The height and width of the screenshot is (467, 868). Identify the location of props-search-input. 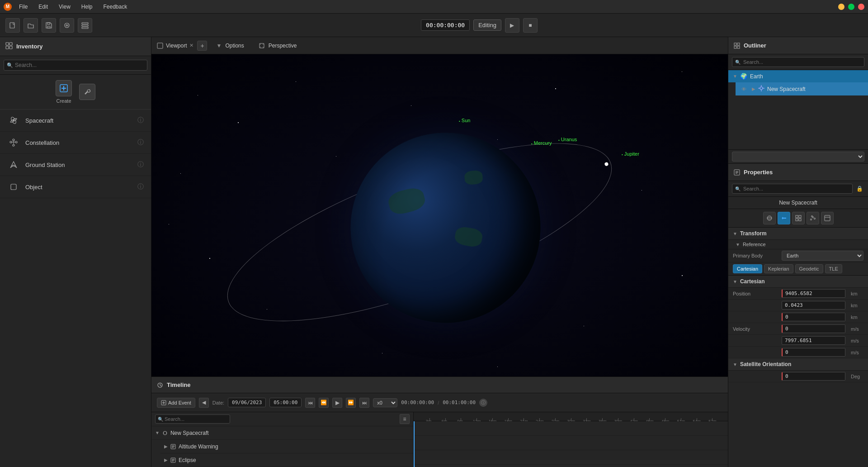
(792, 189).